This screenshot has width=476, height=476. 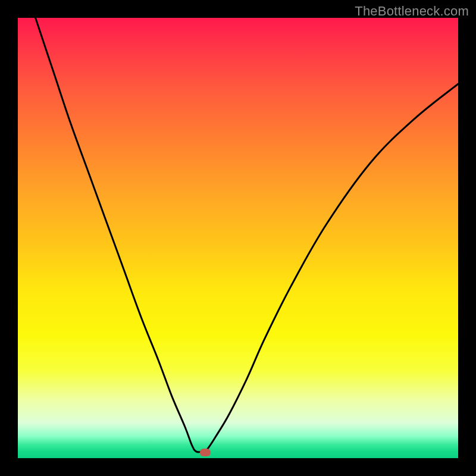 What do you see at coordinates (205, 452) in the screenshot?
I see `optimum-marker` at bounding box center [205, 452].